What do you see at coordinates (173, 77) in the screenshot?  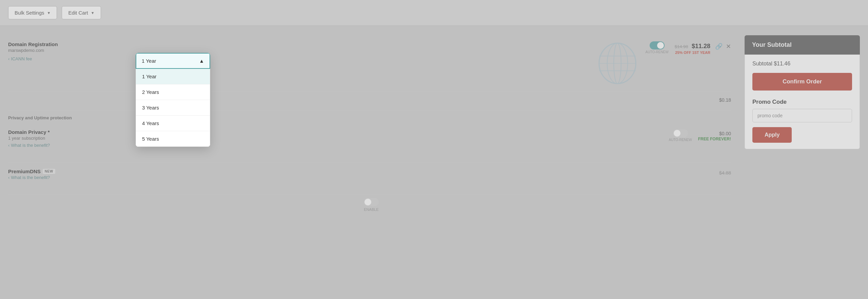 I see `year-option-1: 1 Year` at bounding box center [173, 77].